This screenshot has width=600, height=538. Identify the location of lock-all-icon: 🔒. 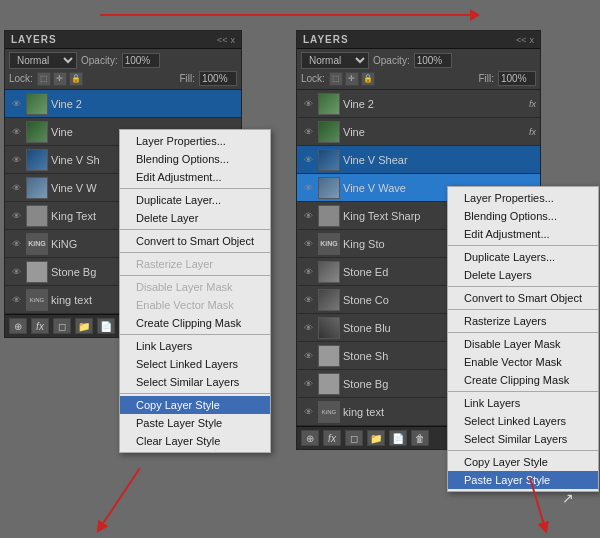
(76, 79).